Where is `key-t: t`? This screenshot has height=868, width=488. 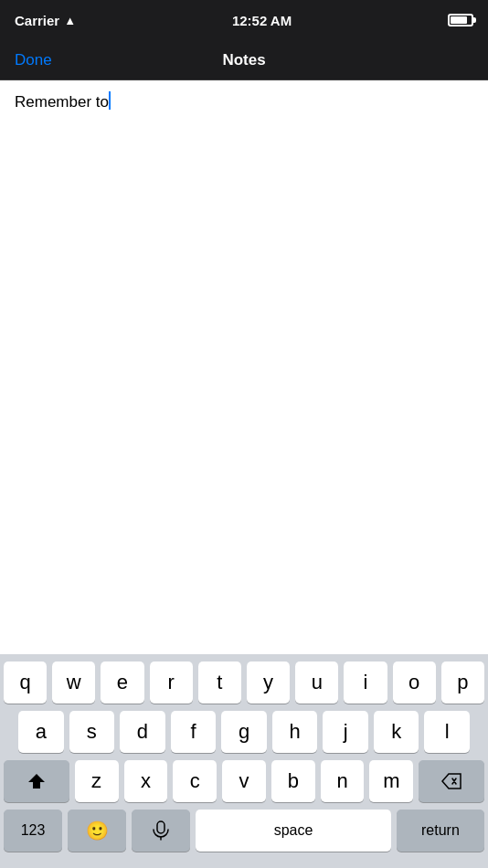 key-t: t is located at coordinates (219, 683).